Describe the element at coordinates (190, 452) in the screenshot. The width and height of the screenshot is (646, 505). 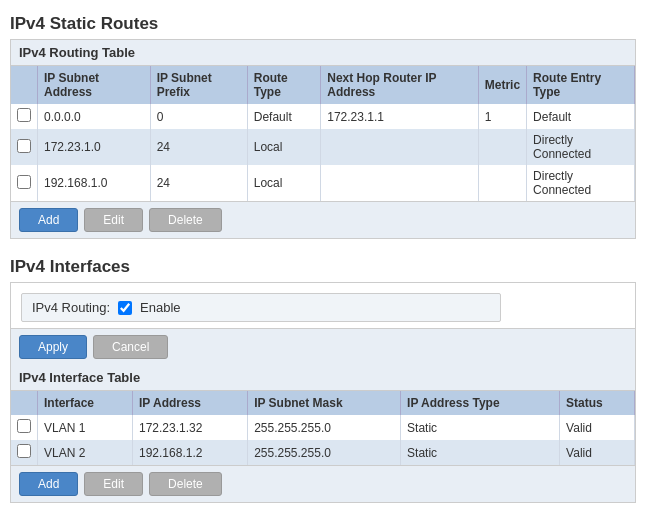
I see `if-row-ip-address: 192.168.1.2` at that location.